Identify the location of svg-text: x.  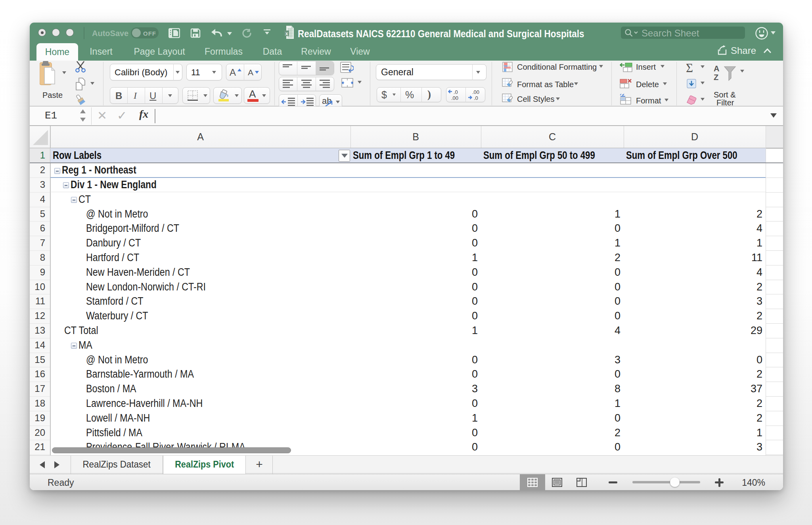
(287, 34).